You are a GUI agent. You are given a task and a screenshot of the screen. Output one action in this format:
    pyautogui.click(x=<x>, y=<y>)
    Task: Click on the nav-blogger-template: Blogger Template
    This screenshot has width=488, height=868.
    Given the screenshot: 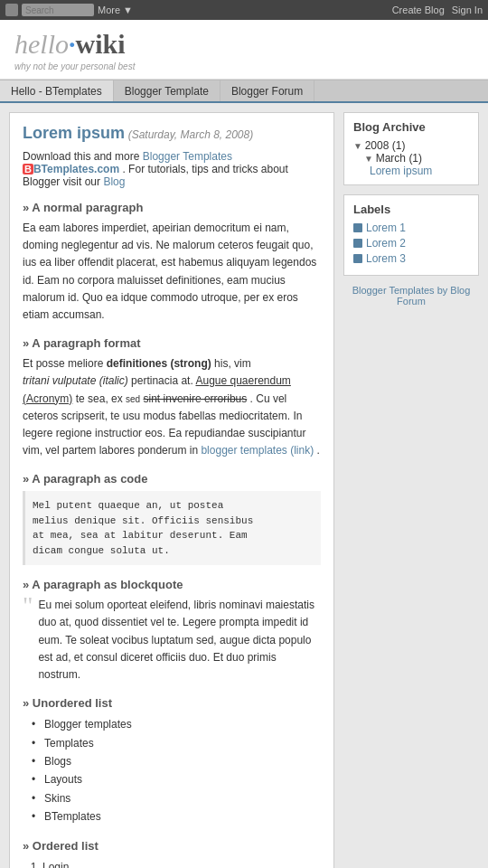 What is the action you would take?
    pyautogui.click(x=167, y=90)
    